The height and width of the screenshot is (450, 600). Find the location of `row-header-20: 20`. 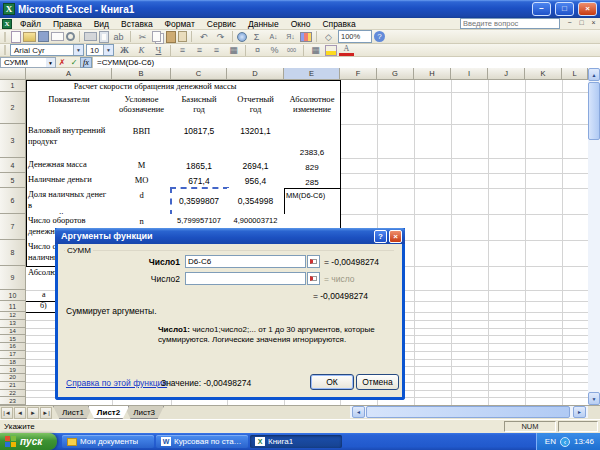

row-header-20: 20 is located at coordinates (13, 378).